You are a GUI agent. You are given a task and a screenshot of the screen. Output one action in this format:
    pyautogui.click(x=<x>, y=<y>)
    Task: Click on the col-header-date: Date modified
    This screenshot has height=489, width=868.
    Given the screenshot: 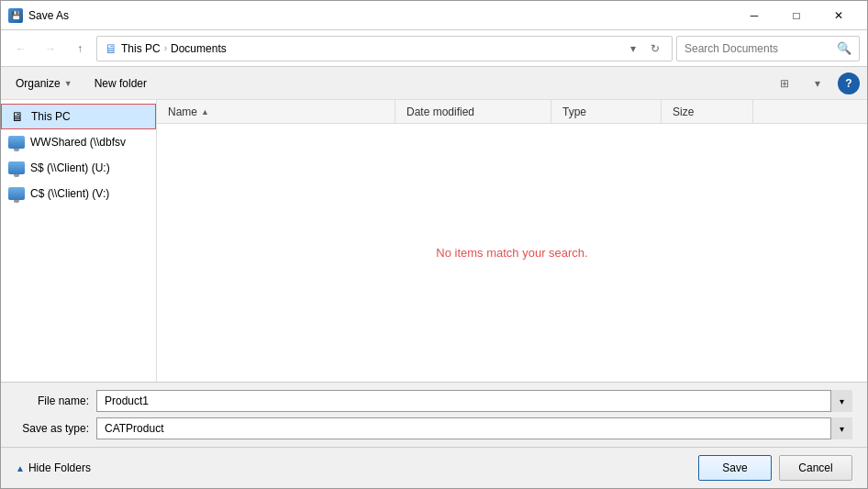 What is the action you would take?
    pyautogui.click(x=473, y=112)
    